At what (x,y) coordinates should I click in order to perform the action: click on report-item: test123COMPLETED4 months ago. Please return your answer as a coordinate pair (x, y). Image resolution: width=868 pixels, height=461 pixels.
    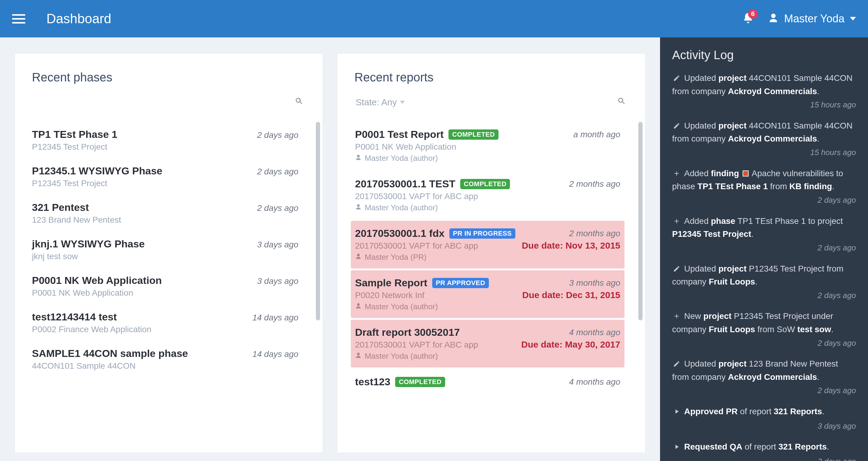
    Looking at the image, I should click on (488, 382).